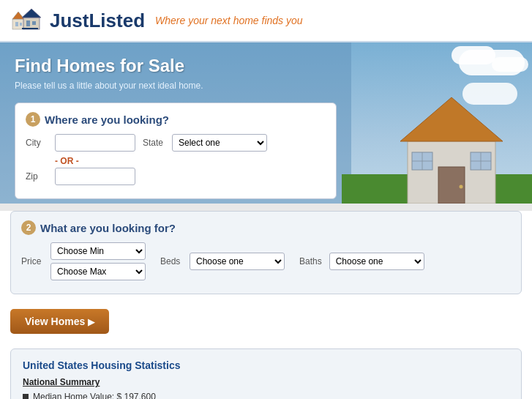 This screenshot has width=532, height=399. What do you see at coordinates (26, 397) in the screenshot?
I see `bullet-icon` at bounding box center [26, 397].